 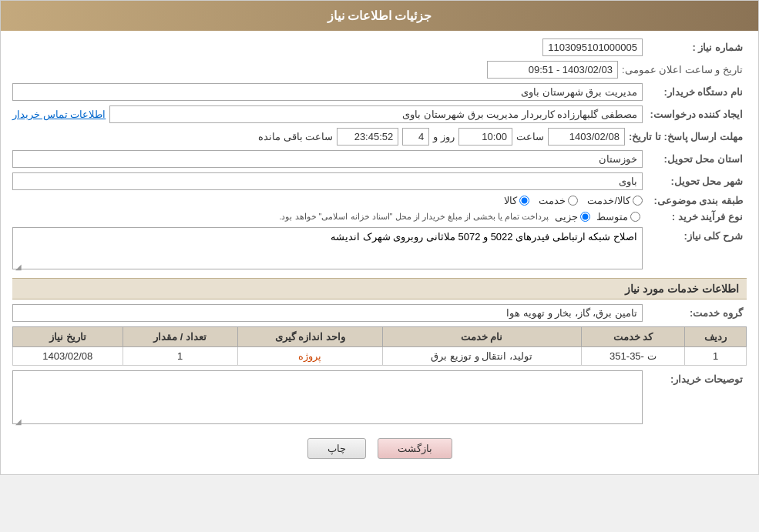 What do you see at coordinates (482, 356) in the screenshot?
I see `table-cell-2: تولید، انتقال و توزیع برق` at bounding box center [482, 356].